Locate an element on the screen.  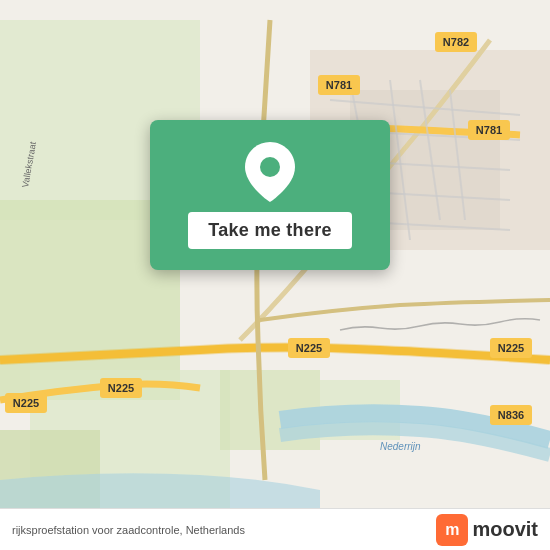
attribution-text: rijksproefstation voor zaadcontrole, Net… is located at coordinates (128, 530).